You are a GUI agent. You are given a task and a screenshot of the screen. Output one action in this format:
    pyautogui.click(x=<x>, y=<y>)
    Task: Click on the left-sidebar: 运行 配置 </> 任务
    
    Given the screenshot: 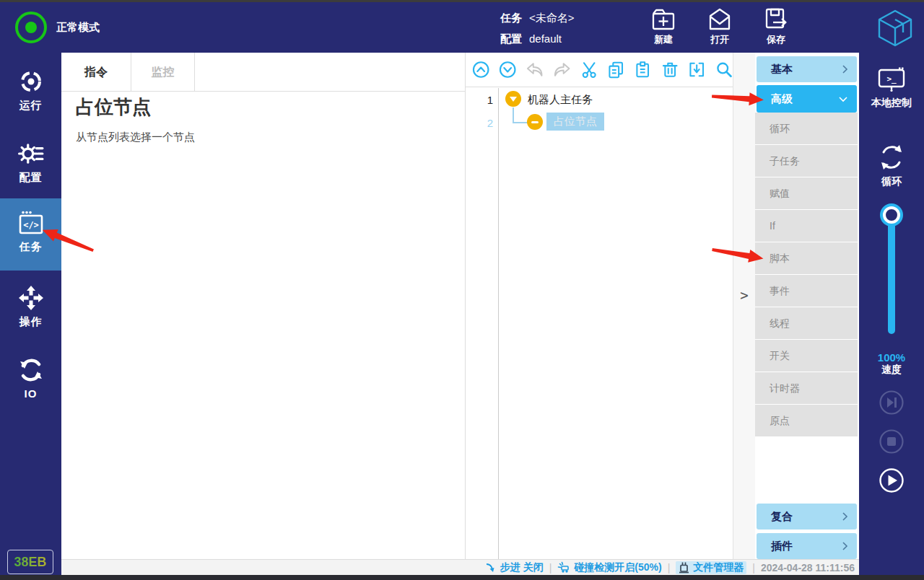 What is the action you would take?
    pyautogui.click(x=30, y=314)
    